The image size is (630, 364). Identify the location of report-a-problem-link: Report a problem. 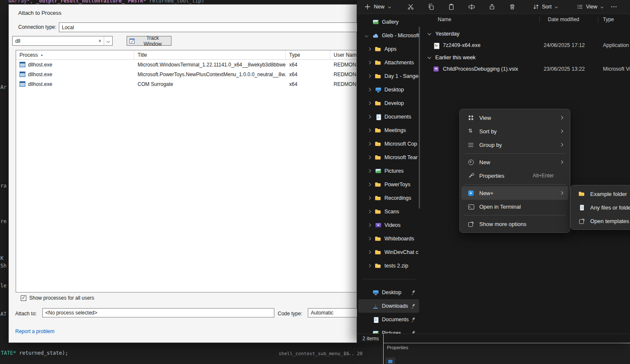
(35, 331).